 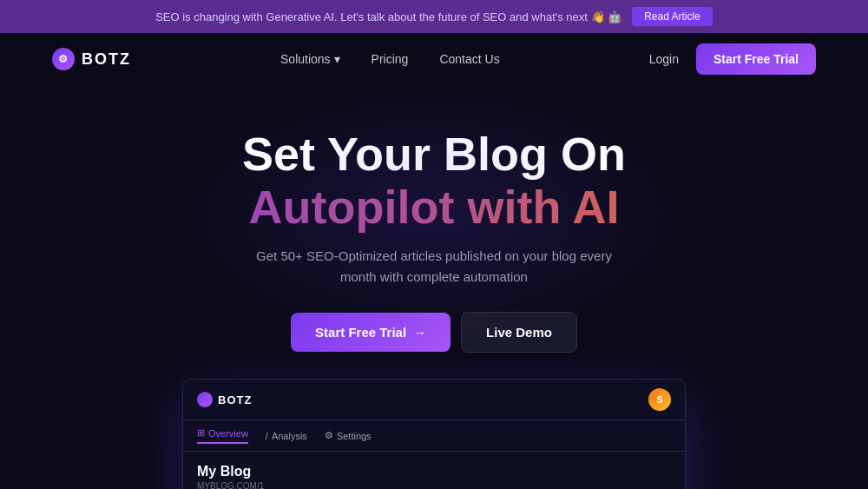 What do you see at coordinates (519, 332) in the screenshot?
I see `live-demo-button: Live Demo` at bounding box center [519, 332].